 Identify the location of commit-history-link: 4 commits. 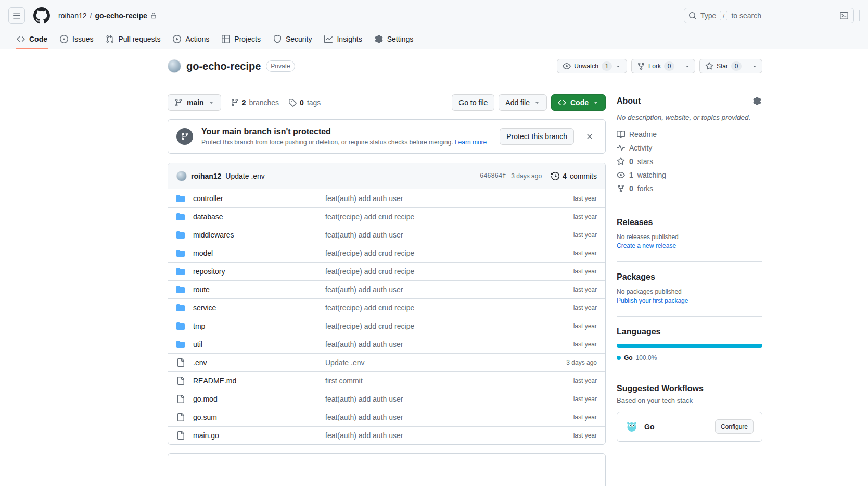
(574, 176).